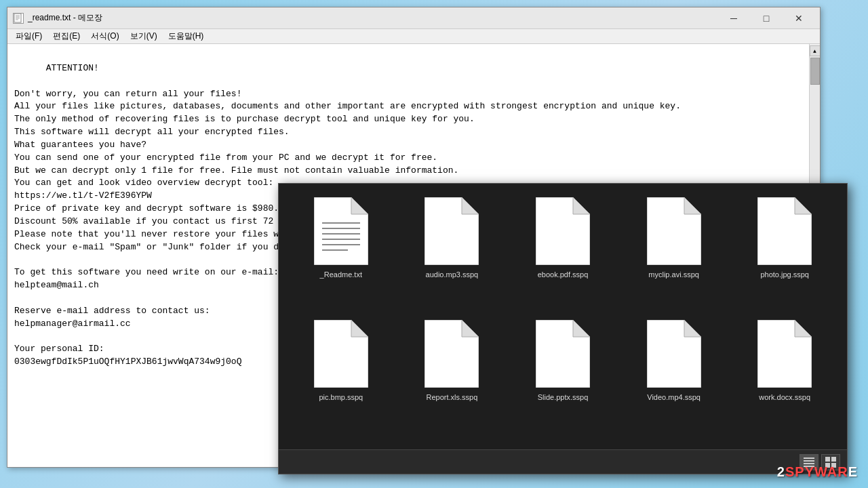 This screenshot has height=488, width=868. I want to click on scroll-thumb, so click(815, 71).